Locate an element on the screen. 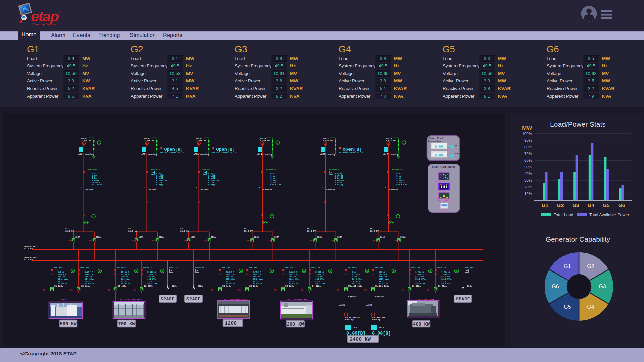  svg-text: test watch is located at coordinates (444, 200).